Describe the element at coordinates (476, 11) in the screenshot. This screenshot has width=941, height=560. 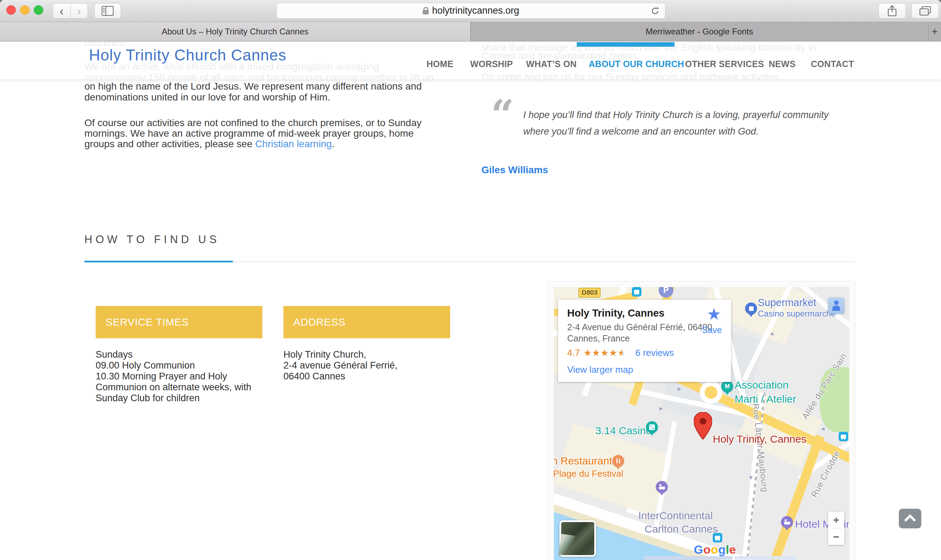
I see `url-text: holytrinitycannes.org` at that location.